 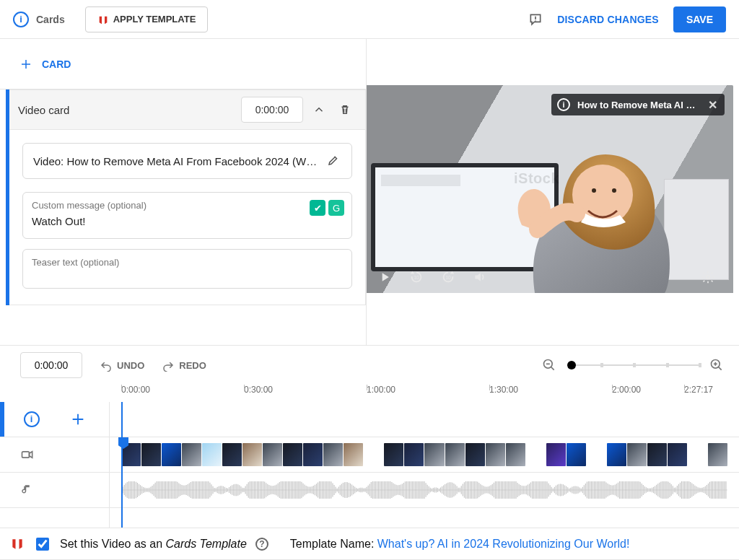 I want to click on help-icon: ?, so click(x=262, y=544).